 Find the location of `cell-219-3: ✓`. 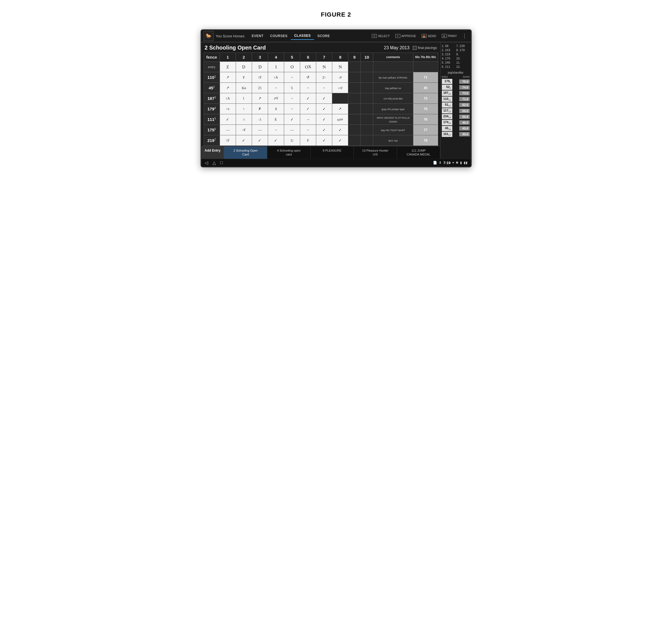

cell-219-3: ✓ is located at coordinates (260, 141).